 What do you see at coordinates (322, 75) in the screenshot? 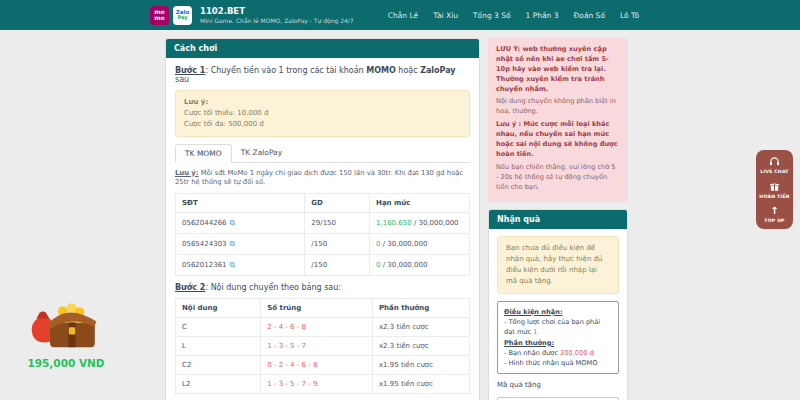
I see `step1-text: Bước 1: Chuyển tiền vào 1 trong các tài …` at bounding box center [322, 75].